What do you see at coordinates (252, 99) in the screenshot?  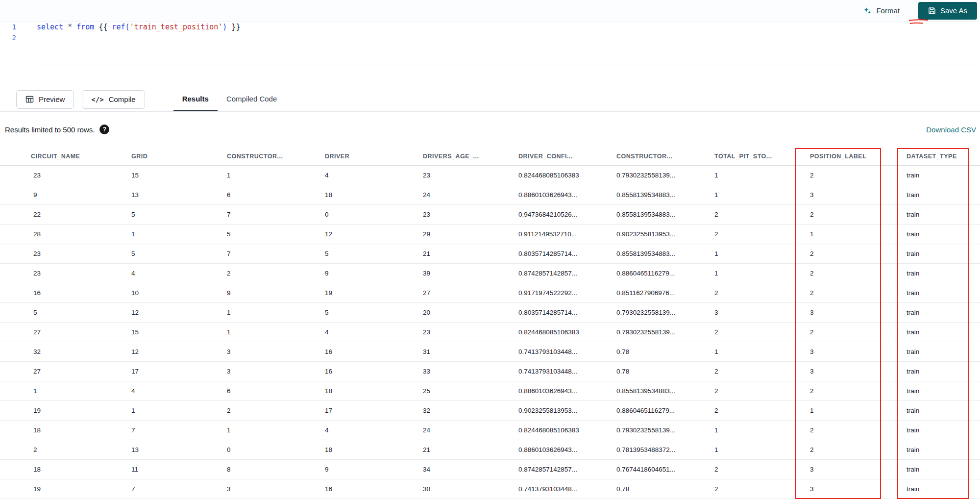 I see `tab-compiled-code: Compiled Code` at bounding box center [252, 99].